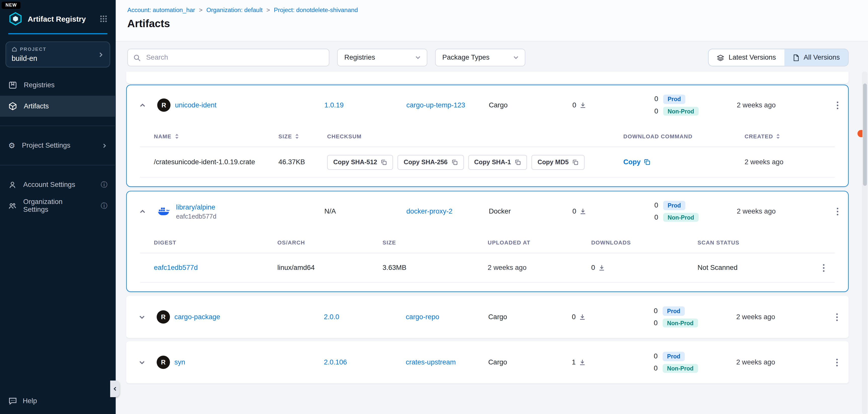 The image size is (868, 414). I want to click on artifact-version-link: 1.0.19, so click(365, 105).